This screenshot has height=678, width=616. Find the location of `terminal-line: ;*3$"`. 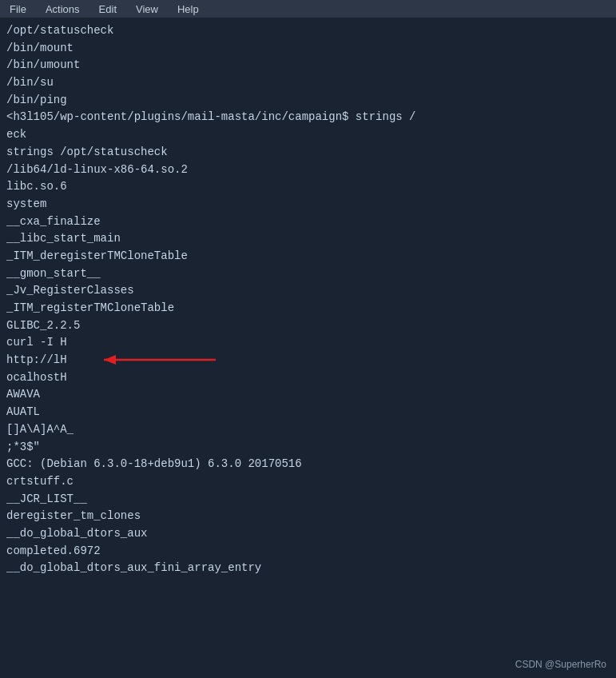

terminal-line: ;*3$" is located at coordinates (308, 448).